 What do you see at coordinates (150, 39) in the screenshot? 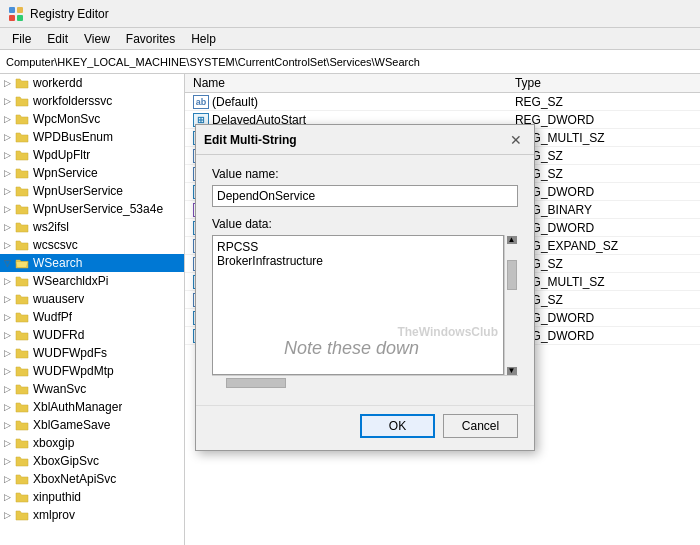
I see `menu-favorites: Favorites` at bounding box center [150, 39].